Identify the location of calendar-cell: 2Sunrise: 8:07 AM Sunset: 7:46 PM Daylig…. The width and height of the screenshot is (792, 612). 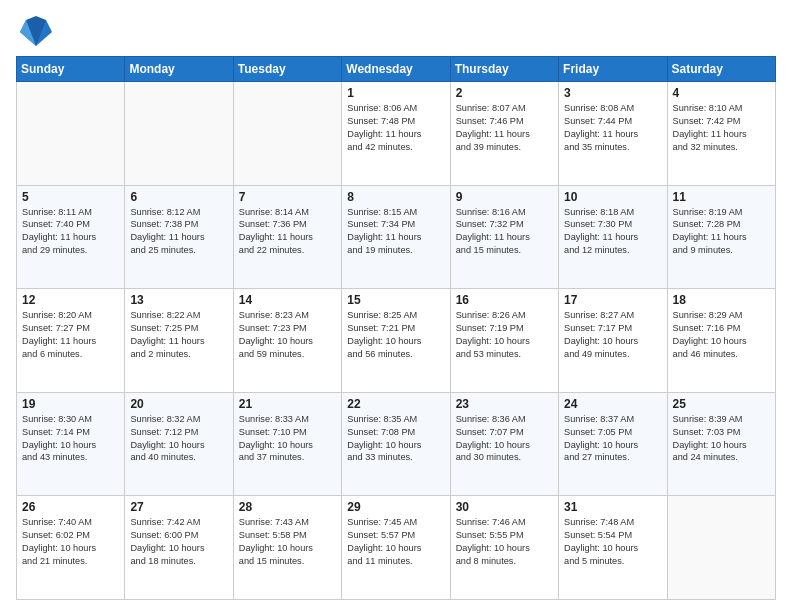
(504, 134).